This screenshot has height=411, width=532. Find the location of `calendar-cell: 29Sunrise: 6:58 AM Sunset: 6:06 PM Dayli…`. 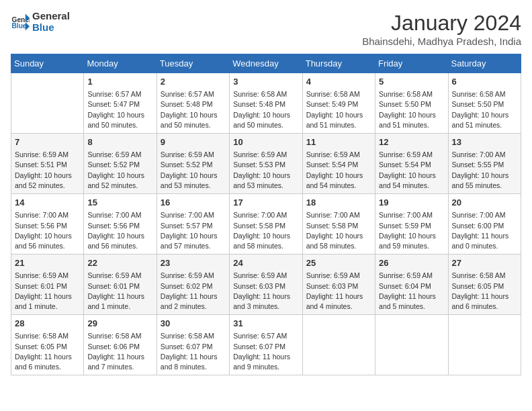

calendar-cell: 29Sunrise: 6:58 AM Sunset: 6:06 PM Dayli… is located at coordinates (120, 345).